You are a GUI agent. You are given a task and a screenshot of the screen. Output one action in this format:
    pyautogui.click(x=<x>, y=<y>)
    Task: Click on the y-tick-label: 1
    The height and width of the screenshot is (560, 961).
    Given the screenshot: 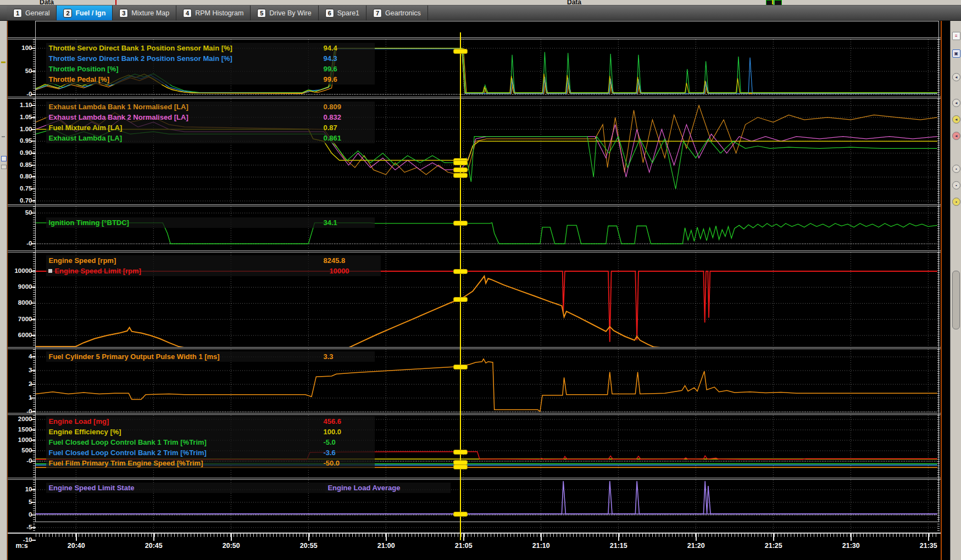 What is the action you would take?
    pyautogui.click(x=20, y=397)
    